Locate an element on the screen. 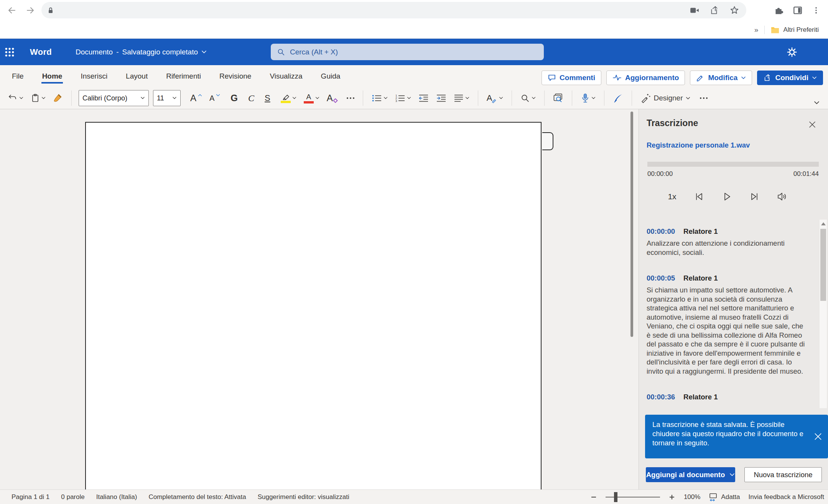 Image resolution: width=828 pixels, height=504 pixels. increase-indent-button is located at coordinates (441, 98).